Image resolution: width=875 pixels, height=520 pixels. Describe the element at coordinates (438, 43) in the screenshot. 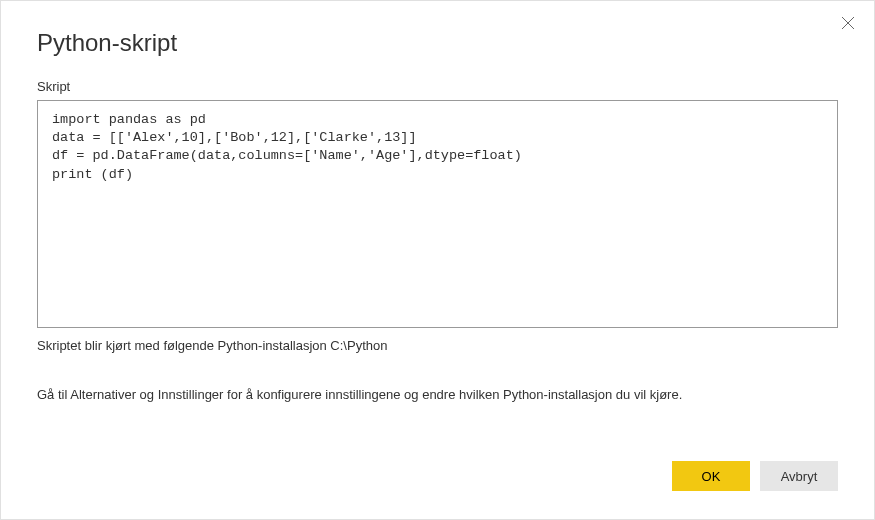

I see `dialog-title: Python-skript` at that location.